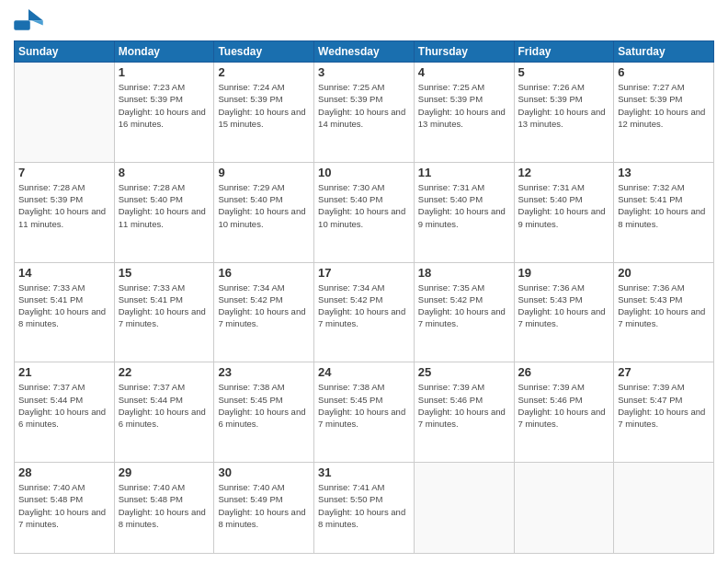 This screenshot has height=563, width=728. Describe the element at coordinates (64, 272) in the screenshot. I see `day-number: 14` at that location.